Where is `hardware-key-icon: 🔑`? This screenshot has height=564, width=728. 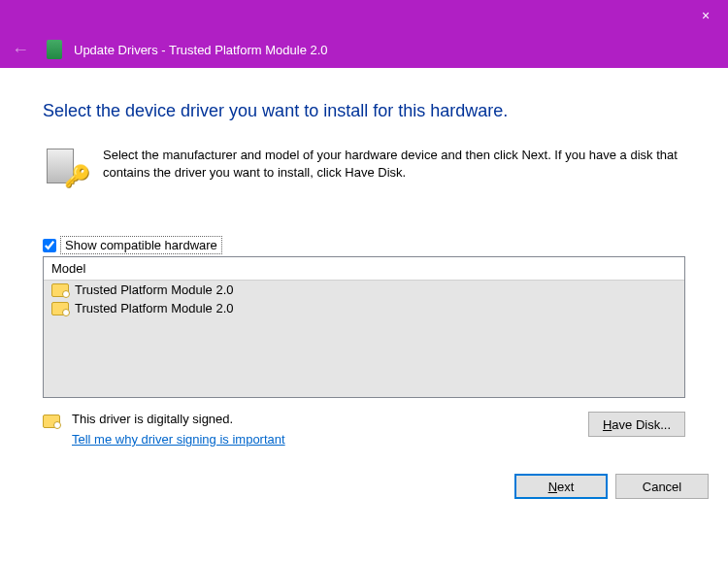 hardware-key-icon: 🔑 is located at coordinates (63, 167).